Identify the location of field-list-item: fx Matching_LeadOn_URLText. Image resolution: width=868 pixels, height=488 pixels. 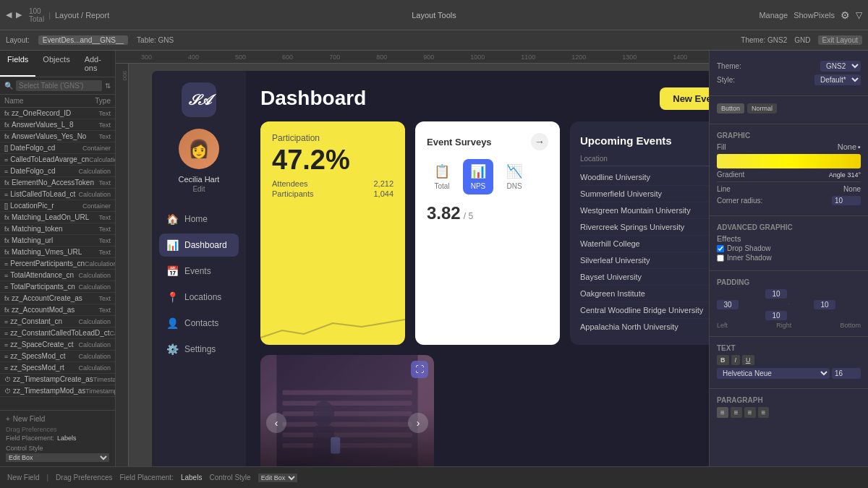
(58, 218).